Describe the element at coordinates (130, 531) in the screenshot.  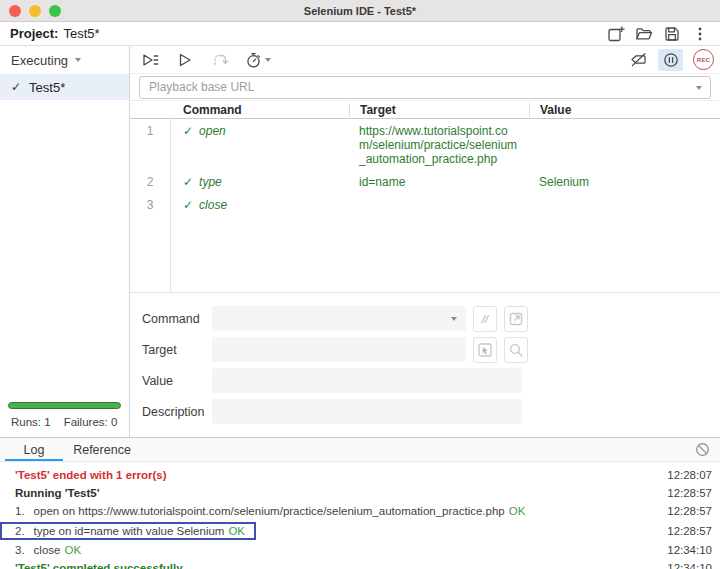
I see `log-message-text: type on id=name with value Selenium` at that location.